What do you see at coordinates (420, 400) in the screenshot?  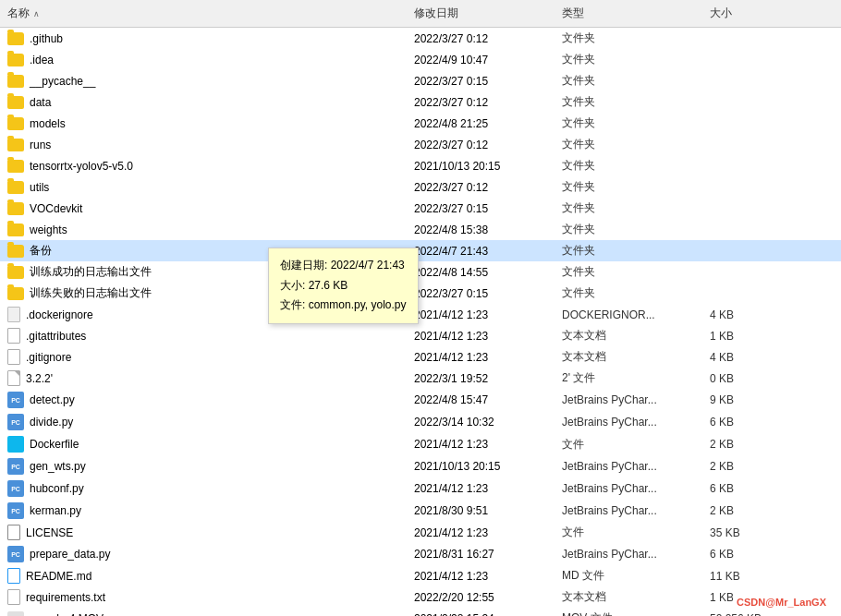 I see `table-row: PC detect.py 2022/4/8 15:47 JetBrains Py…` at bounding box center [420, 400].